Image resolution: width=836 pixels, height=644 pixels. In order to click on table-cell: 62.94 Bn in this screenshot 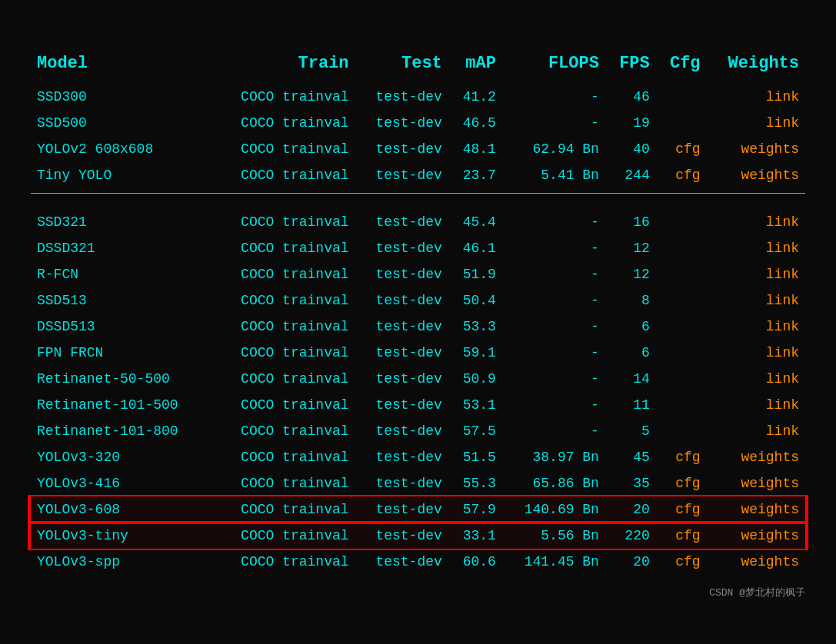, I will do `click(554, 149)`.